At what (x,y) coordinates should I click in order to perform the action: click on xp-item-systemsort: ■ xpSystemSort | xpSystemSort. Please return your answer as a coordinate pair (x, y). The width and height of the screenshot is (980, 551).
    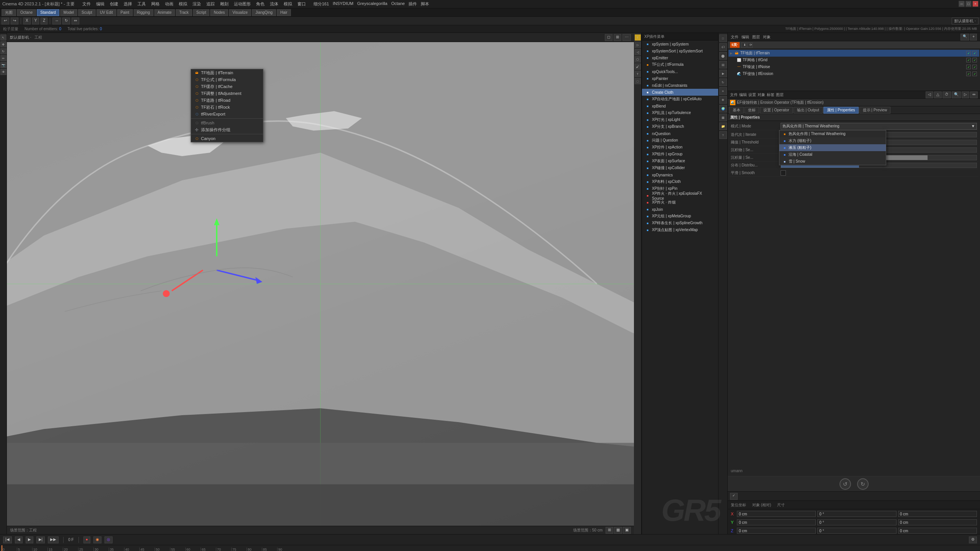
    Looking at the image, I should click on (680, 51).